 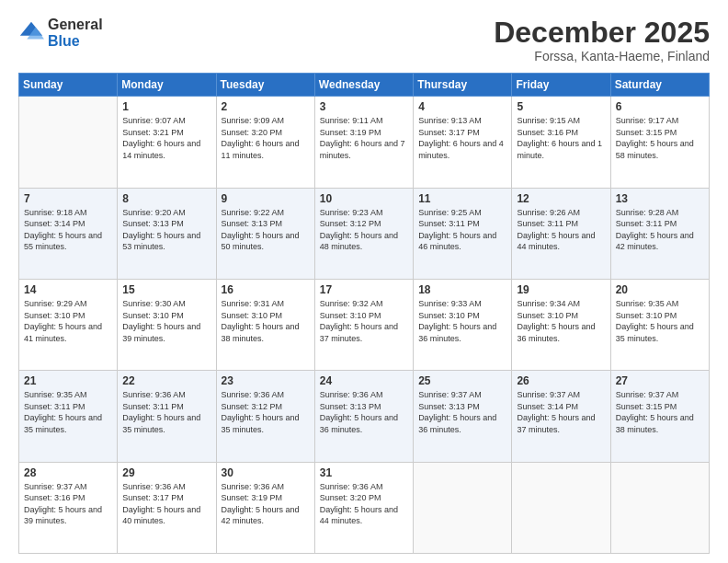 I want to click on day-info: Sunrise: 9:23 AMSunset: 3:12 PMDaylight:…, so click(x=364, y=230).